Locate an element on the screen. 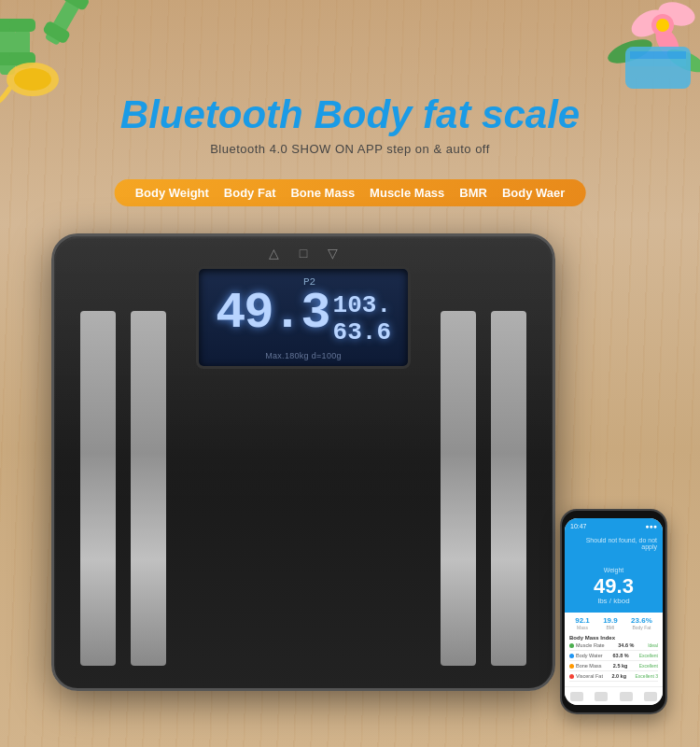 The height and width of the screenshot is (747, 700). phone-stat-badge-2: Excellent is located at coordinates (649, 666).